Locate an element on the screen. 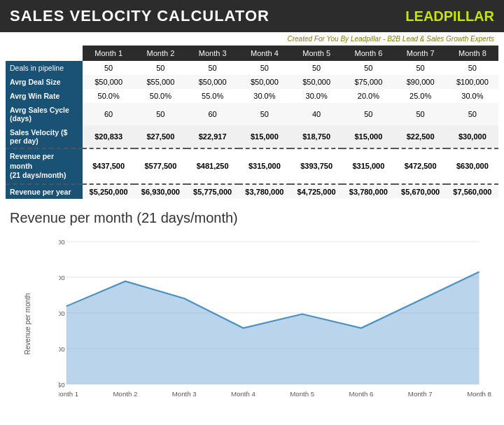 This screenshot has width=504, height=425. cell-win_rate-month-7: 25.0% is located at coordinates (421, 96).